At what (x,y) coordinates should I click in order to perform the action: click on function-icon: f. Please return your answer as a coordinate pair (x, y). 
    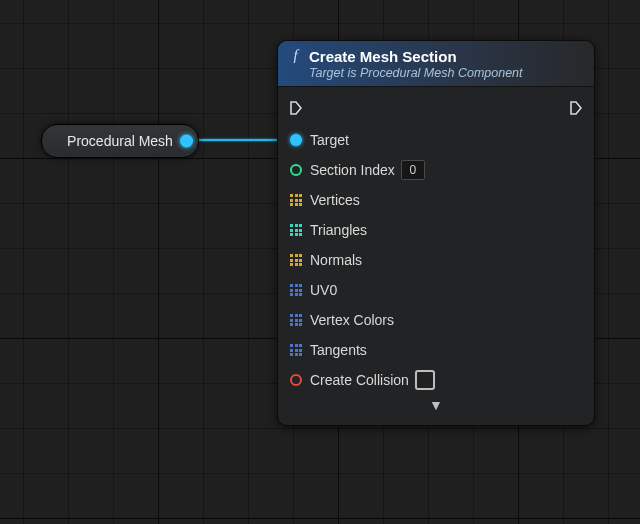
    Looking at the image, I should click on (296, 56).